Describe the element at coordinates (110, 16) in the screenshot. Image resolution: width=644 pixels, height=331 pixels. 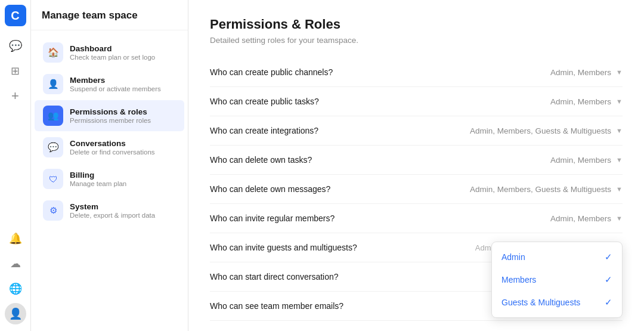
I see `sidebar-header: Manage team space` at that location.